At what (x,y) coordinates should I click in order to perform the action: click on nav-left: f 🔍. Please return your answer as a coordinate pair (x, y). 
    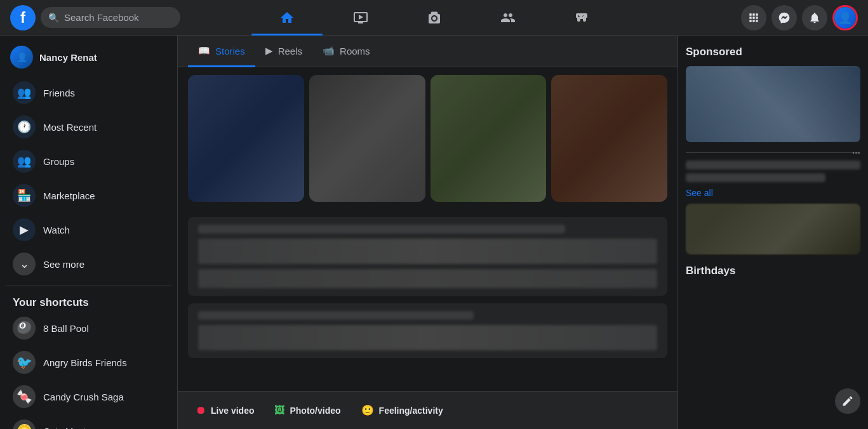
    Looking at the image, I should click on (99, 18).